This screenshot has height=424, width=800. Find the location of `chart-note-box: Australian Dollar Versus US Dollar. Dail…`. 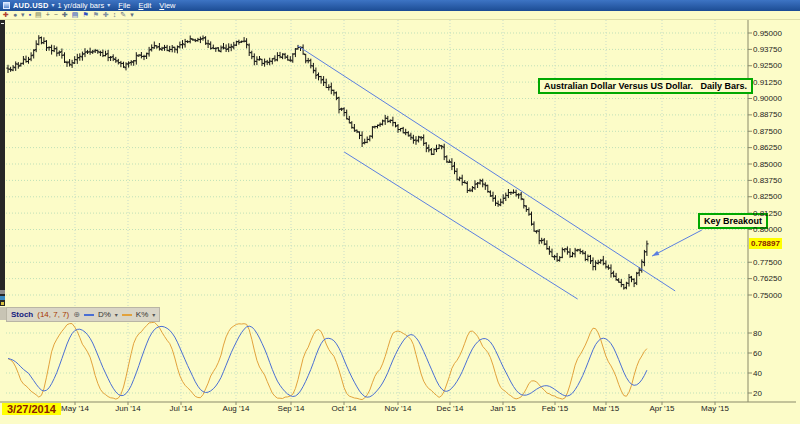

chart-note-box: Australian Dollar Versus US Dollar. Dail… is located at coordinates (646, 86).